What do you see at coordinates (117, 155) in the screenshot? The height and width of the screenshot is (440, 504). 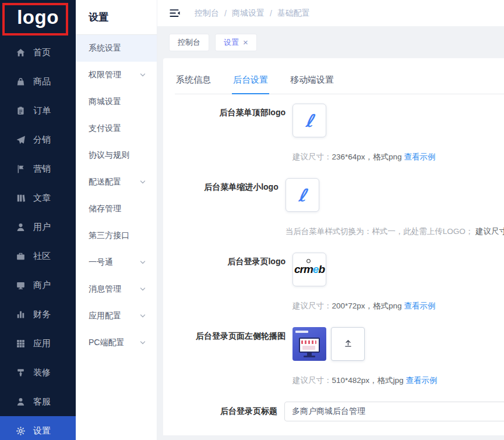 I see `submenu-item-agreements: 协议与规则` at bounding box center [117, 155].